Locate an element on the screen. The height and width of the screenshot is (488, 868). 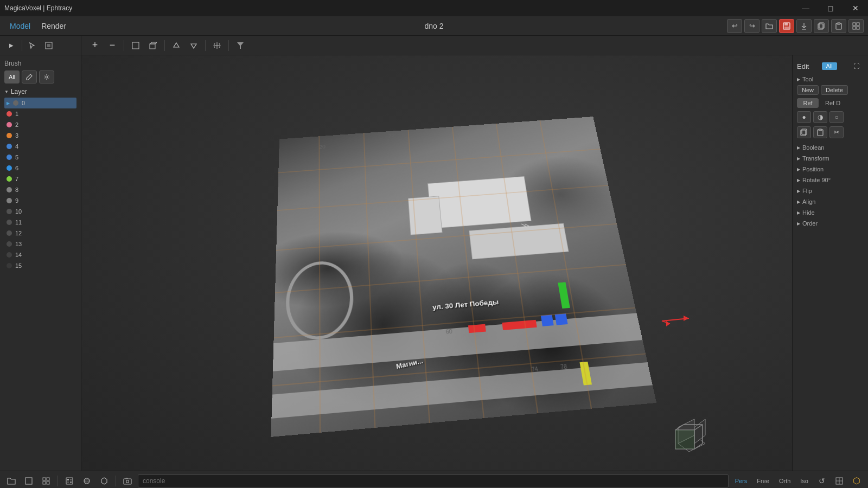
layer-item-13: 13 is located at coordinates (40, 244).